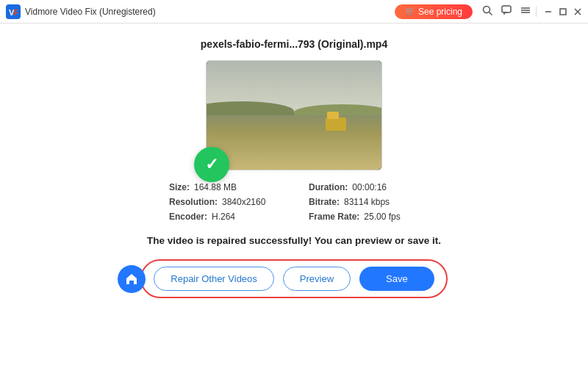  What do you see at coordinates (548, 12) in the screenshot?
I see `minimize-button` at bounding box center [548, 12].